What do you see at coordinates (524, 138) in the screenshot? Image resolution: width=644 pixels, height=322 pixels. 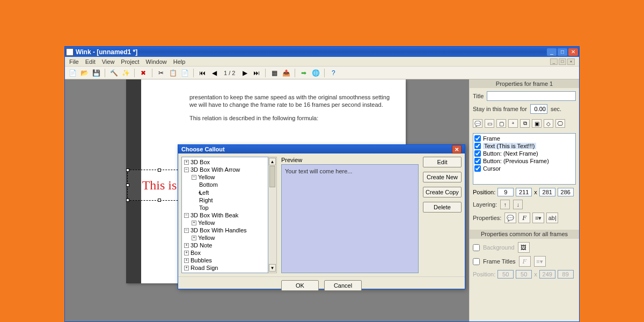 I see `layer-frame: Frame` at bounding box center [524, 138].